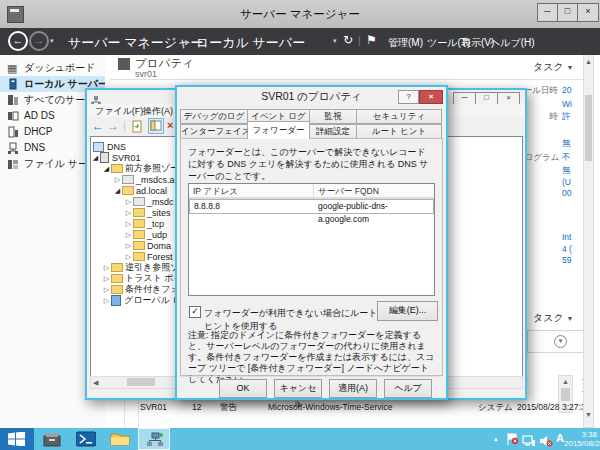 The image size is (600, 450). I want to click on forwarder-row: 8.8.8.8 google-public-dns-a.google.com, so click(312, 206).